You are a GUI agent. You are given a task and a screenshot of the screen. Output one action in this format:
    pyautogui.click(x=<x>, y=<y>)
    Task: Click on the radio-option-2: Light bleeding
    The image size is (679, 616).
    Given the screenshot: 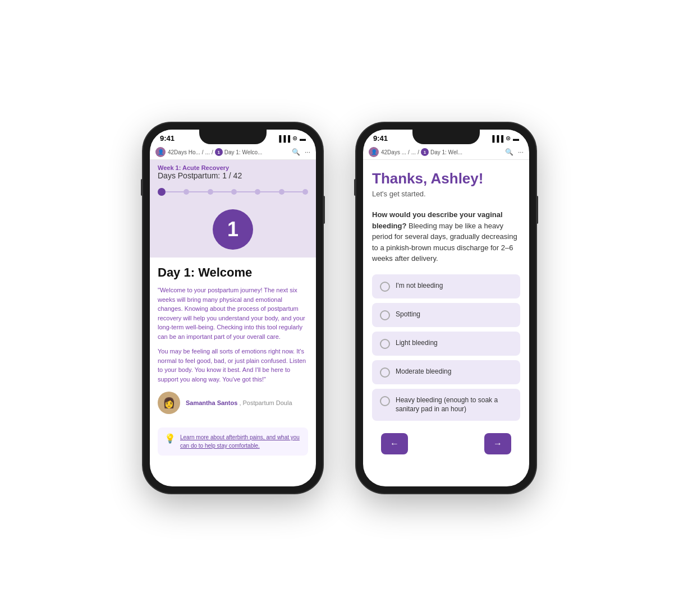 What is the action you would take?
    pyautogui.click(x=446, y=343)
    